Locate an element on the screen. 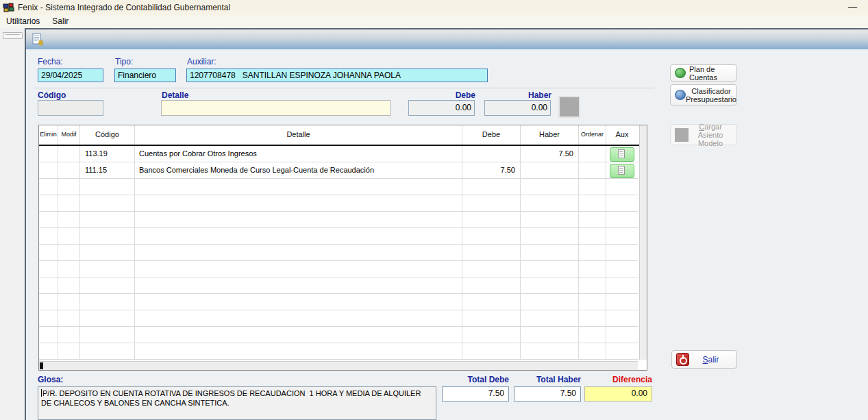 This screenshot has height=420, width=868. debe-input: 0.00 is located at coordinates (441, 108).